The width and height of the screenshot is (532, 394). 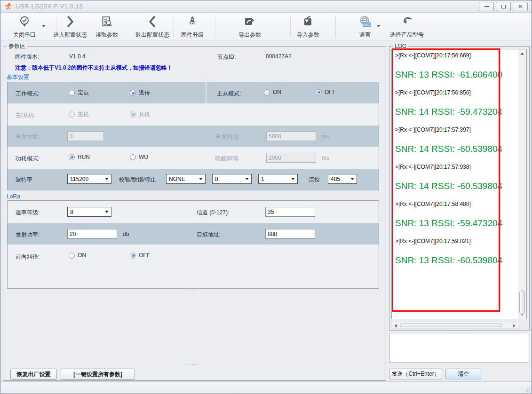 What do you see at coordinates (13, 197) in the screenshot?
I see `lora-section-label: LoRa` at bounding box center [13, 197].